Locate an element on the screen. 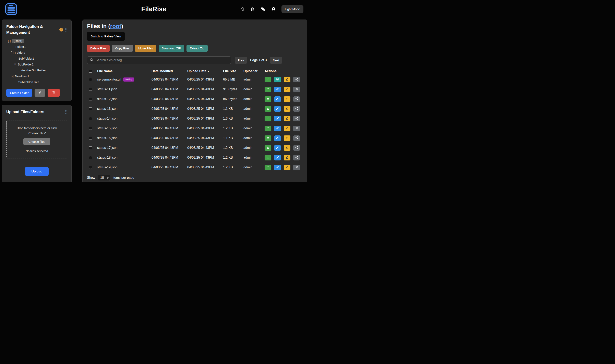  delete-files-button: Delete Files is located at coordinates (98, 48).